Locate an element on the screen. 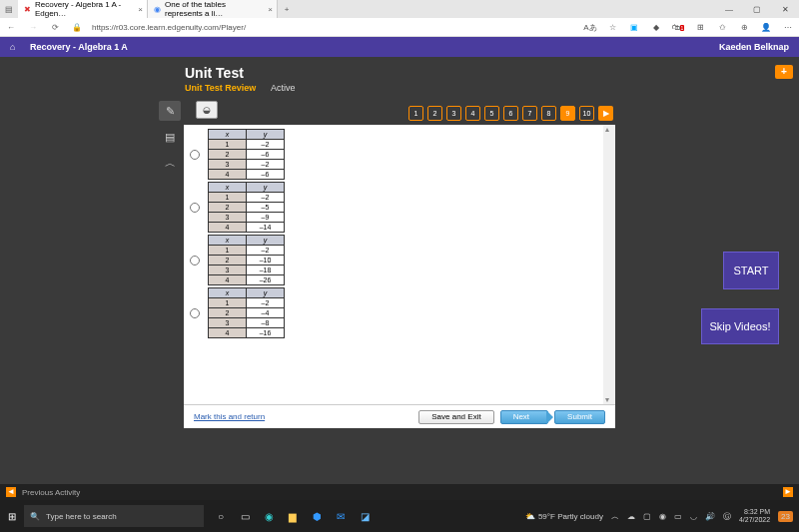  question-nav-6: 6 is located at coordinates (511, 114).